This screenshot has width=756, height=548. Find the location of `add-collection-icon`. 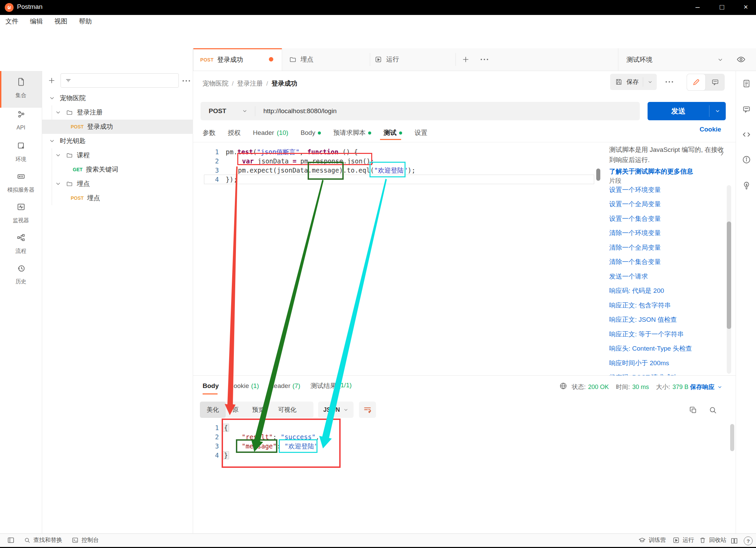

add-collection-icon is located at coordinates (52, 81).